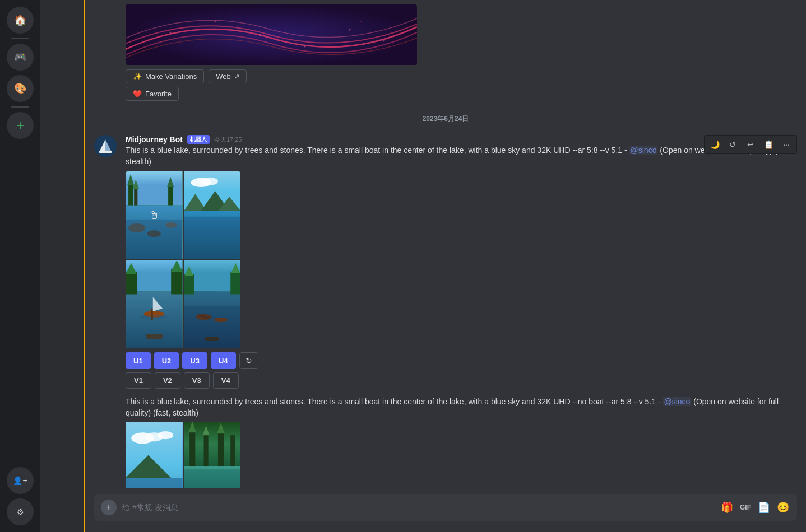 The width and height of the screenshot is (806, 532). What do you see at coordinates (461, 139) in the screenshot?
I see `message-header: Midjourney Bot 机器人 今天17:25` at bounding box center [461, 139].